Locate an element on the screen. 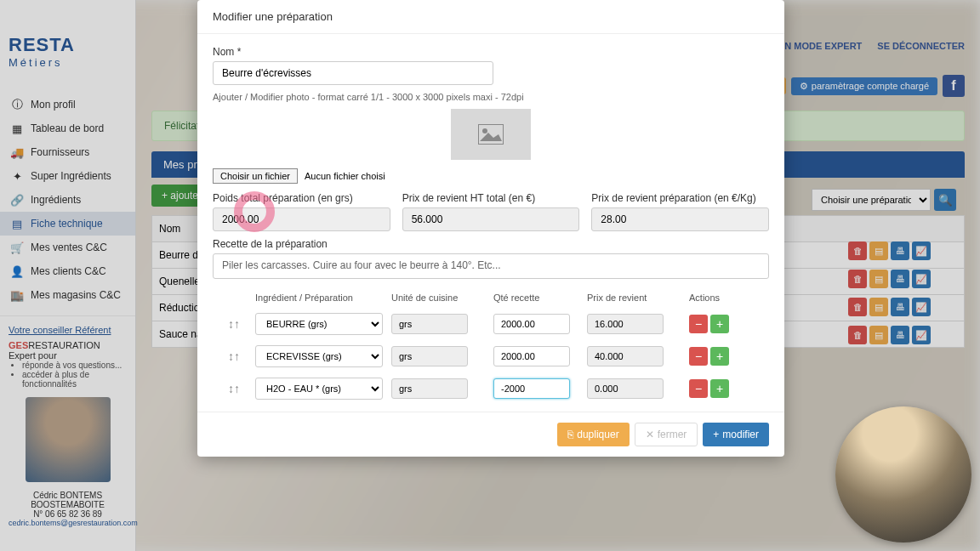  recipe-label: Recette de la préparation is located at coordinates (491, 244).